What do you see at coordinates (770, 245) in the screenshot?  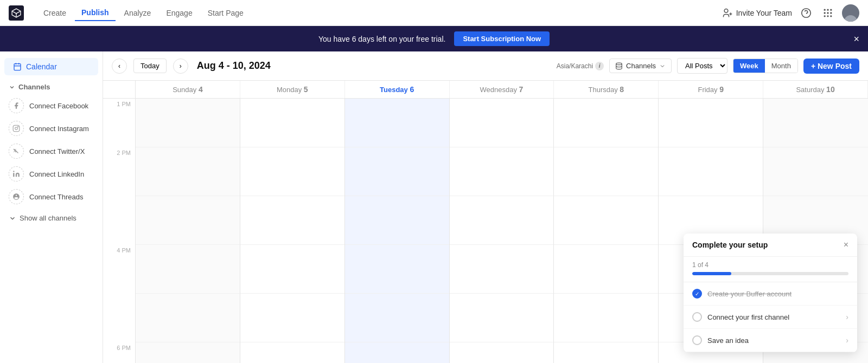 I see `setup-header: Complete your setup ×` at bounding box center [770, 245].